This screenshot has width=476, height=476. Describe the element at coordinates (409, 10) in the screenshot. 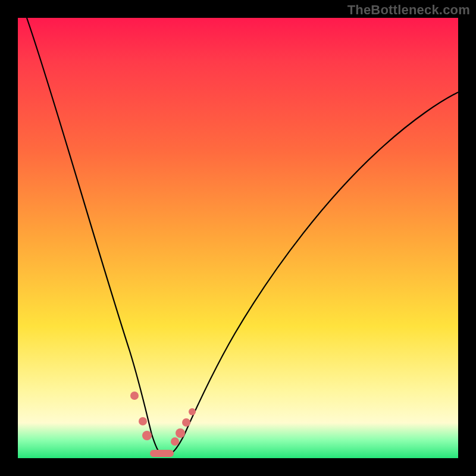

I see `watermark: TheBottleneck.com` at that location.